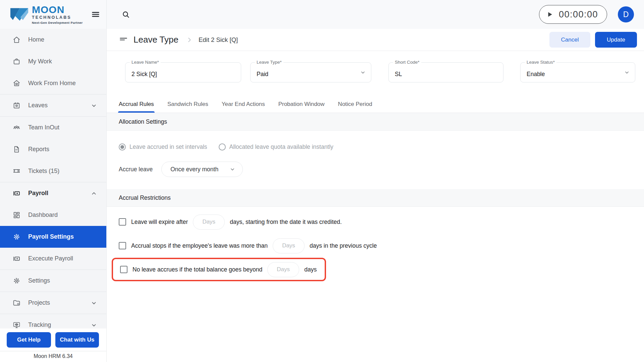 The image size is (644, 362). What do you see at coordinates (123, 40) in the screenshot?
I see `page-menu-lines-icon` at bounding box center [123, 40].